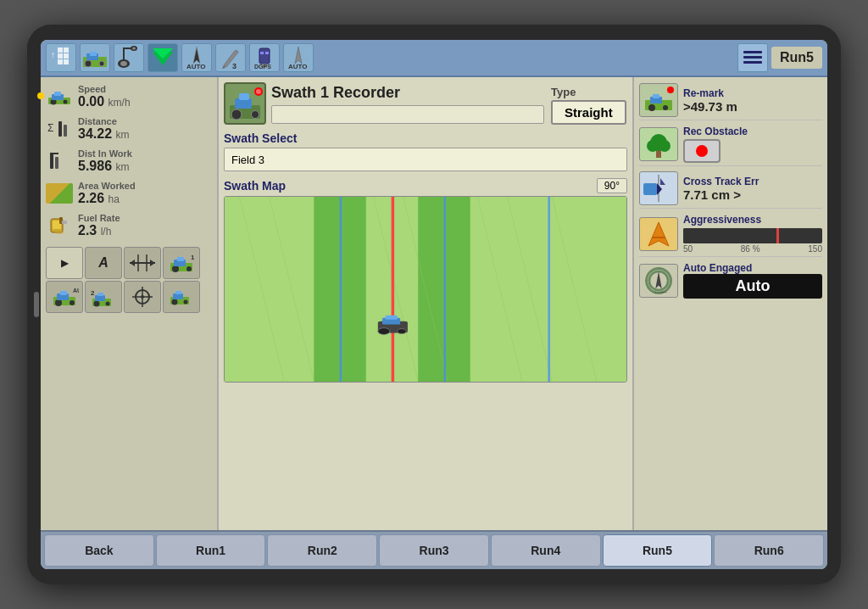  I want to click on nav-run1-button: Run1, so click(211, 550).